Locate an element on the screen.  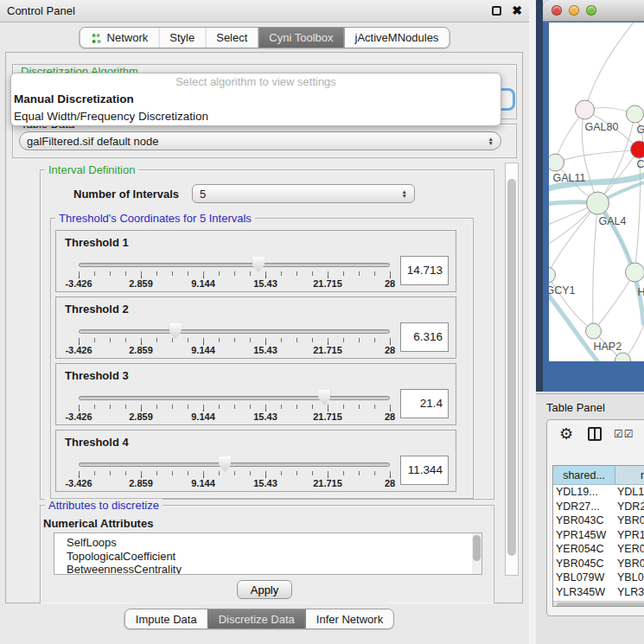
algorithm-option-equal-width-frequency: Equal Width/Frequency Discretization is located at coordinates (256, 117).